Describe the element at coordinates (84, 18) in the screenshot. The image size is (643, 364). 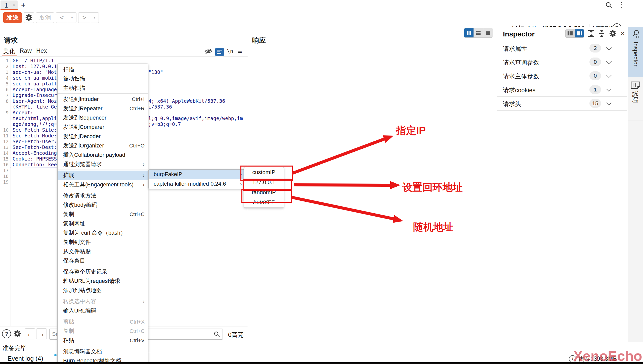
I see `next-icon: >` at that location.